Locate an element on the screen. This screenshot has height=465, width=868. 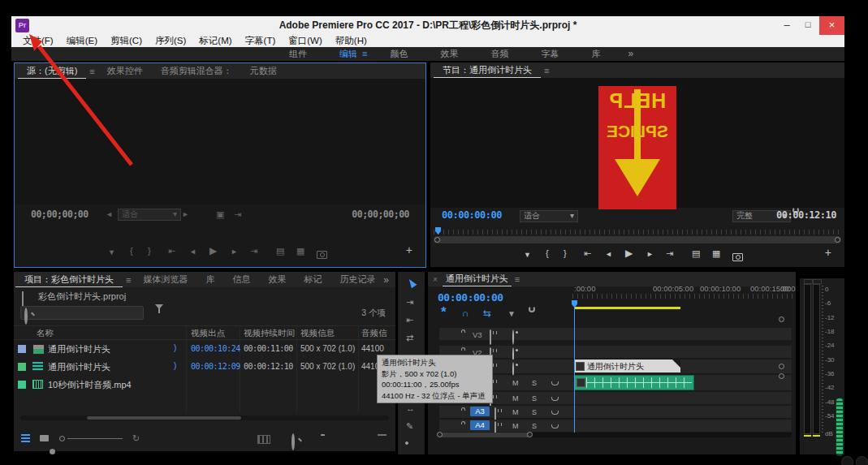
track-select-tool: ⇥ is located at coordinates (409, 302).